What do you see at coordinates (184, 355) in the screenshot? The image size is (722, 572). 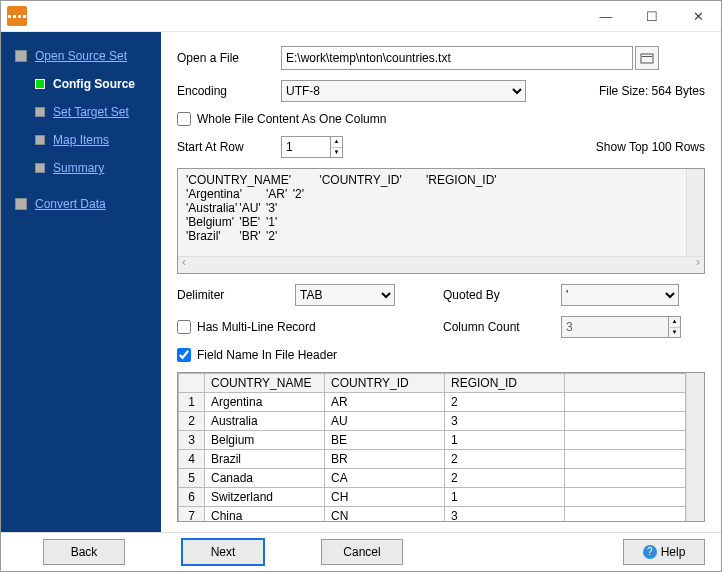 I see `header-checkbox-input` at bounding box center [184, 355].